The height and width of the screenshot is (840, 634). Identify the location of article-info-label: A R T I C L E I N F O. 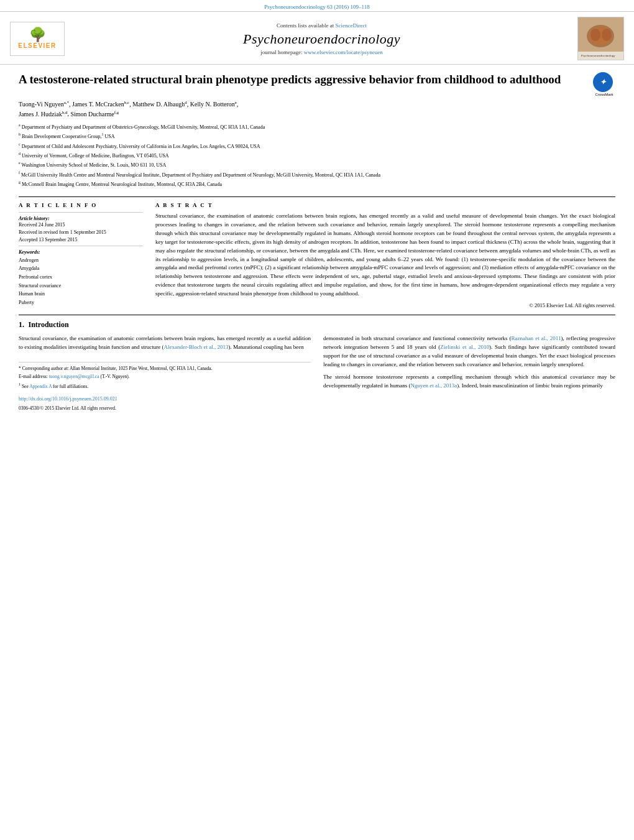
(81, 205).